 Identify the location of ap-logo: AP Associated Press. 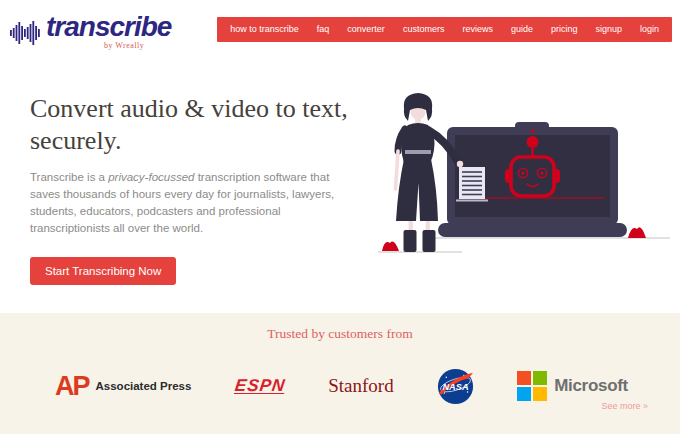
(123, 386).